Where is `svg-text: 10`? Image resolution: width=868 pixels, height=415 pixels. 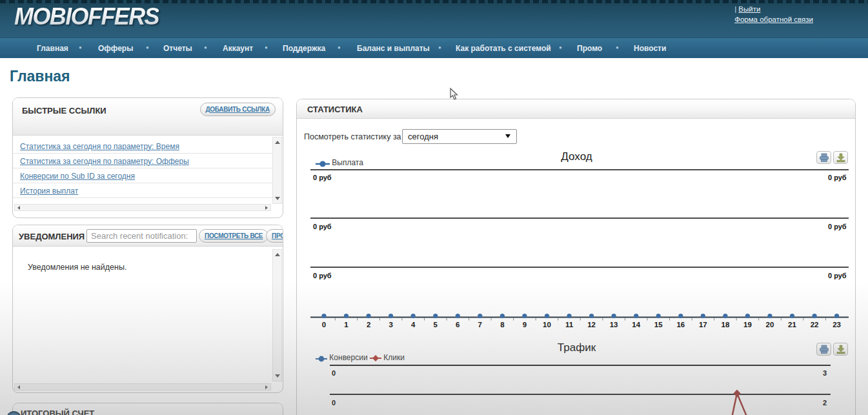 svg-text: 10 is located at coordinates (547, 325).